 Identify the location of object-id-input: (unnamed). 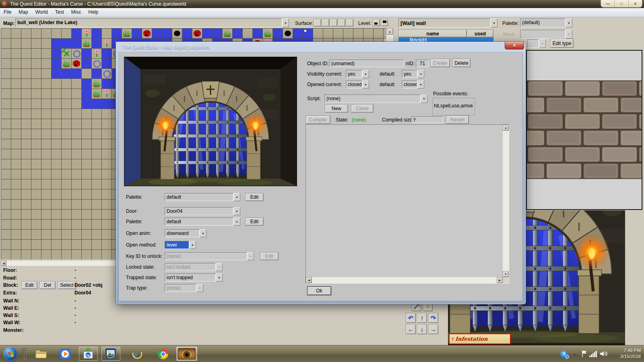
(367, 64).